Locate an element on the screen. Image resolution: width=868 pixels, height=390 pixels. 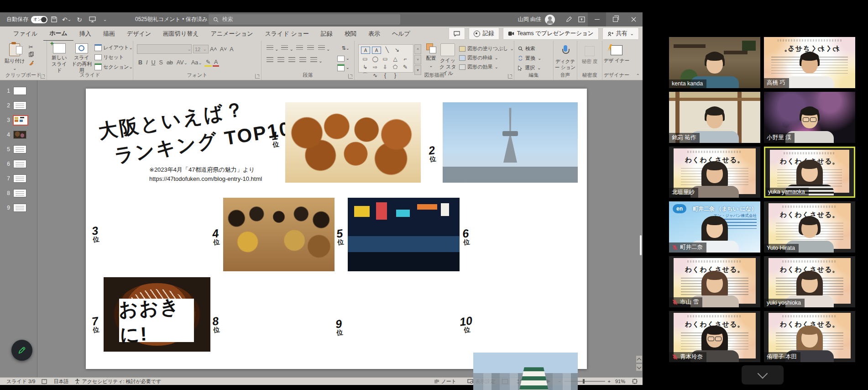
strikethrough-button: ab is located at coordinates (170, 63).